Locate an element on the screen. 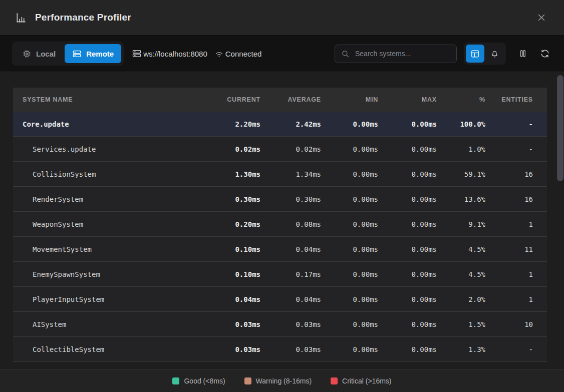  table-row: Core.update 2.20ms 2.42ms 0.00ms 0.00ms … is located at coordinates (280, 124).